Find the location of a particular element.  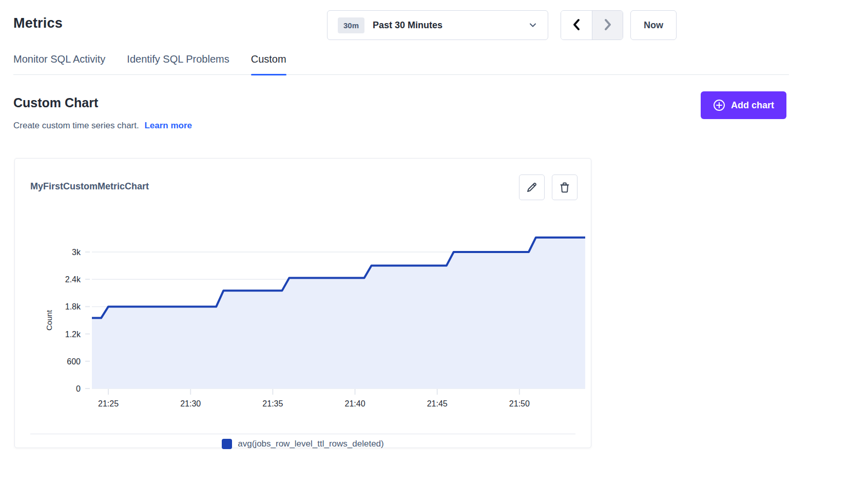

next-time-button is located at coordinates (607, 25).